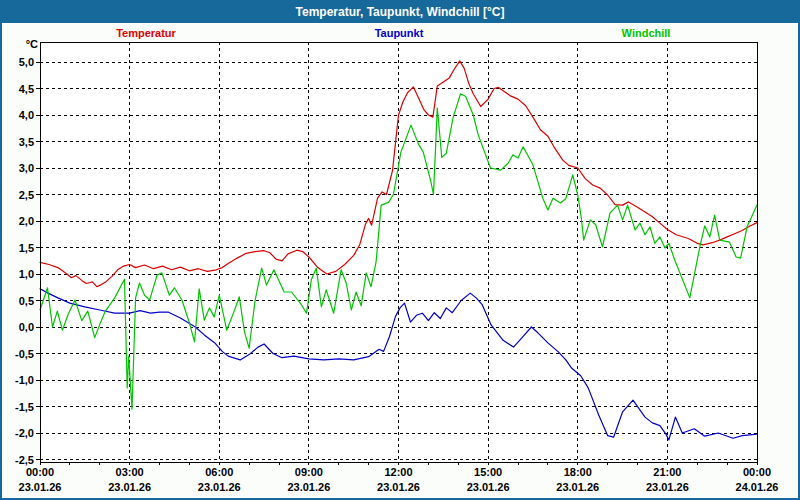 This screenshot has height=500, width=800. Describe the element at coordinates (26, 195) in the screenshot. I see `y-axis-label: 2,5` at that location.